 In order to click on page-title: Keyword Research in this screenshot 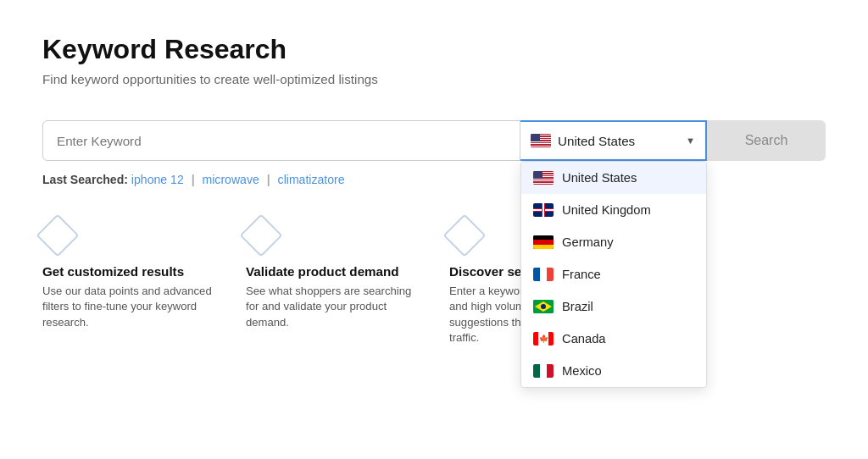, I will do `click(434, 49)`.